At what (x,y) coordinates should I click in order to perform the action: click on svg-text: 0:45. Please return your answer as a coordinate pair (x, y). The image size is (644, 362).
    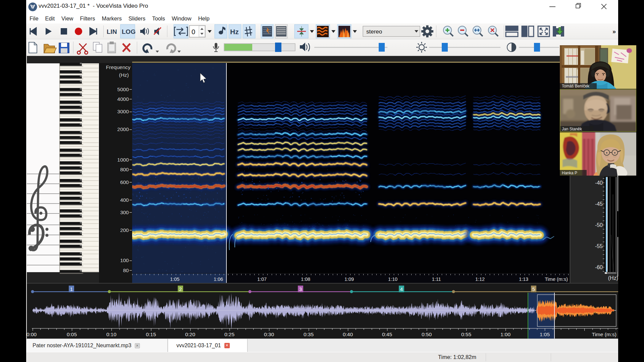
    Looking at the image, I should click on (387, 335).